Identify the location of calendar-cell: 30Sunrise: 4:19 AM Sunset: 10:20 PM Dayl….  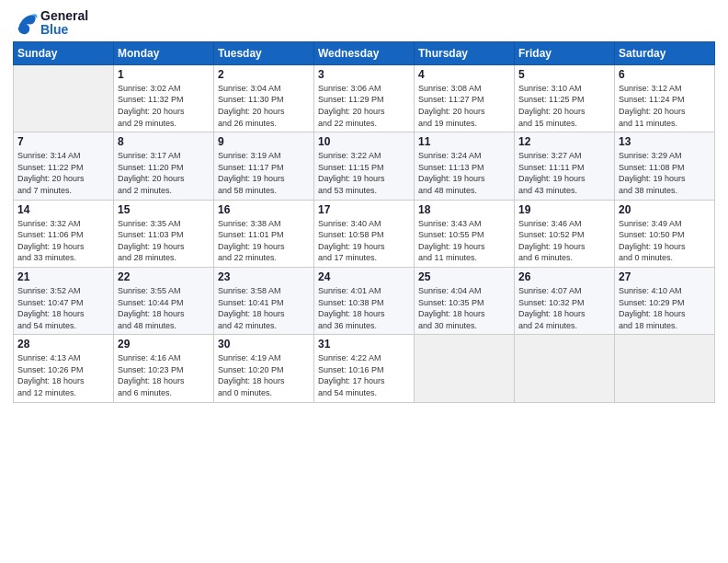
(265, 368).